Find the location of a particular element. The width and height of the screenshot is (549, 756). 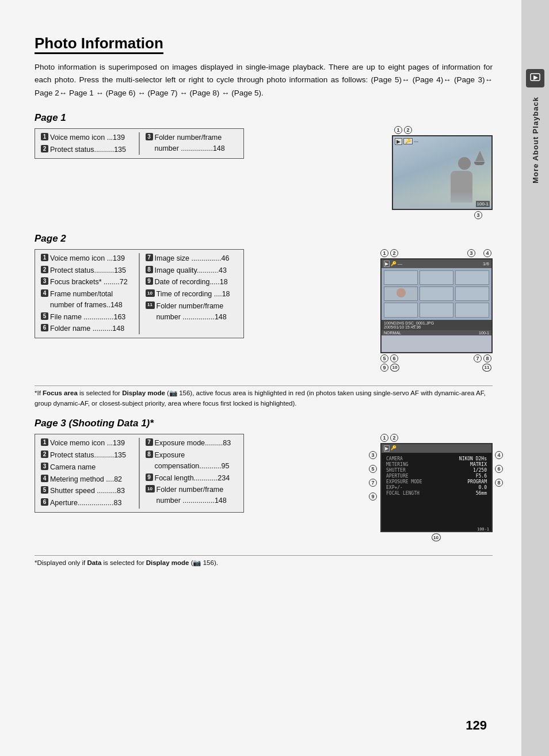

boat-figure is located at coordinates (480, 158).